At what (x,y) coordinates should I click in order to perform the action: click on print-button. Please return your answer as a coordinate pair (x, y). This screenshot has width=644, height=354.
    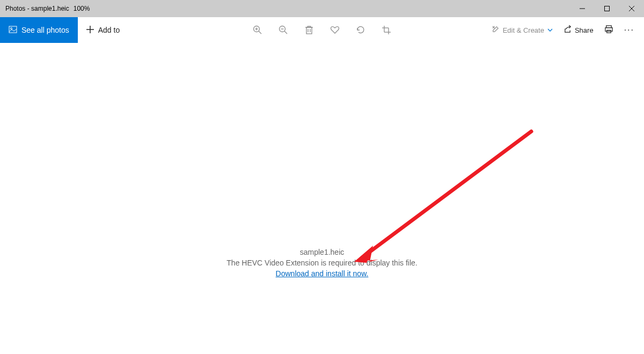
    Looking at the image, I should click on (609, 30).